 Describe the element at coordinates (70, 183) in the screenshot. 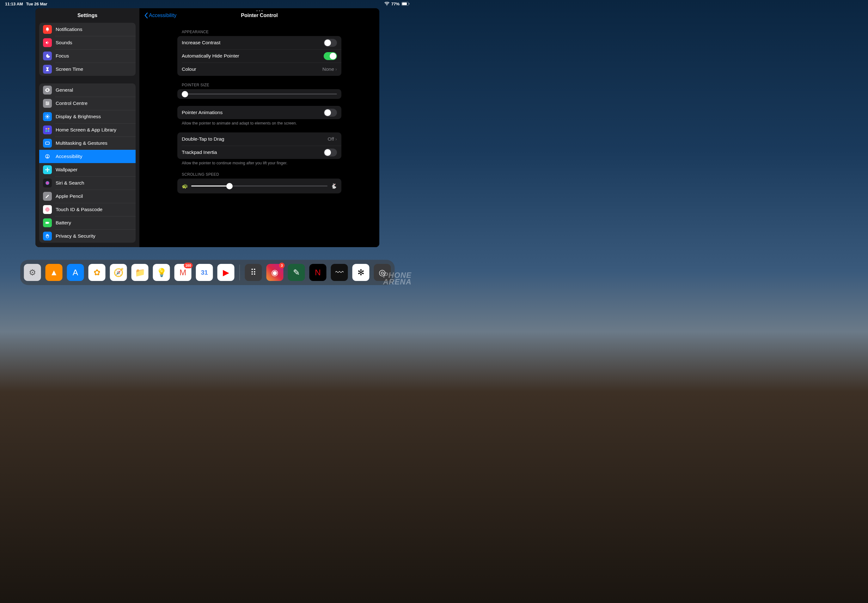

I see `sidebar-item-label: Siri & Search` at that location.